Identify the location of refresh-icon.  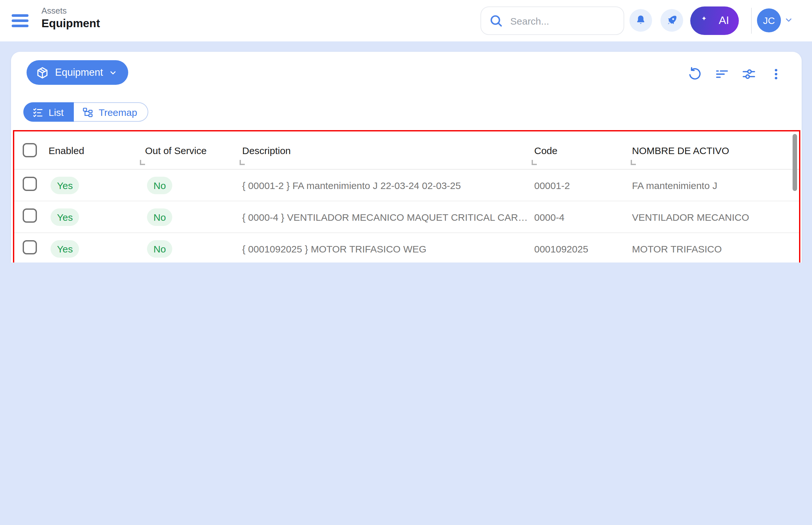
(694, 74).